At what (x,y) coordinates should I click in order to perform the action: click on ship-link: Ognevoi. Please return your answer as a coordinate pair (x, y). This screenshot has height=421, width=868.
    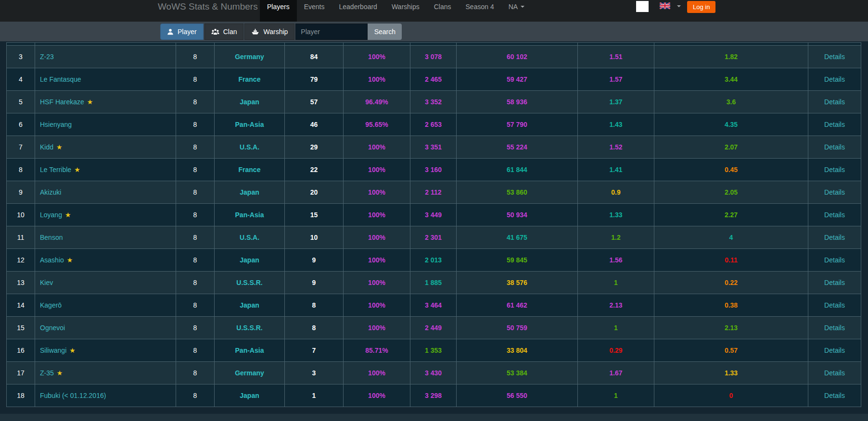
    Looking at the image, I should click on (52, 328).